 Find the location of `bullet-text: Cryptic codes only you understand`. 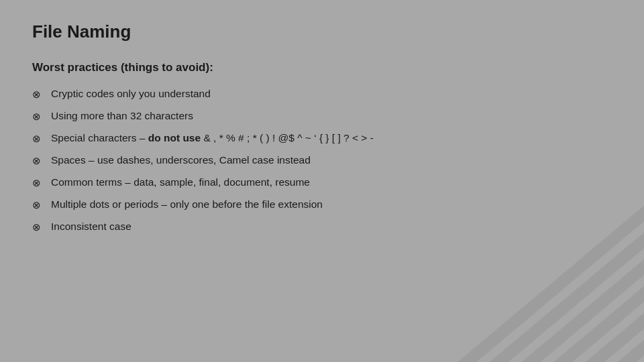

bullet-text: Cryptic codes only you understand is located at coordinates (131, 94).